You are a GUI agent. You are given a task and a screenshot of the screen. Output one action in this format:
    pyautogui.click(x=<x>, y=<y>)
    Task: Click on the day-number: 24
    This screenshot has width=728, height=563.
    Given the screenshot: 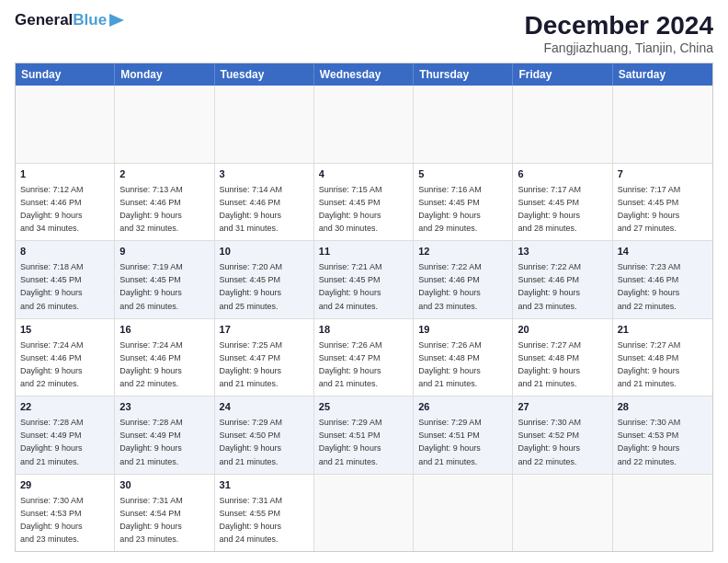 What is the action you would take?
    pyautogui.click(x=265, y=407)
    